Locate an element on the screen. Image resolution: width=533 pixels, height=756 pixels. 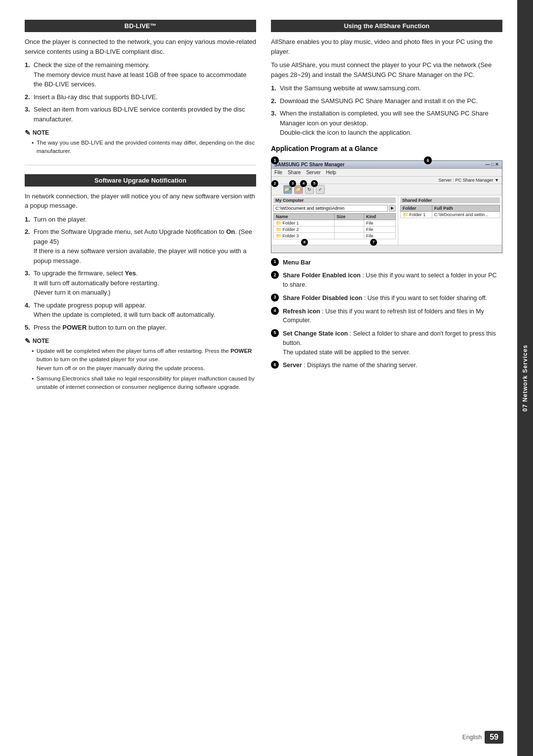
menu-help: Help is located at coordinates (332, 173).